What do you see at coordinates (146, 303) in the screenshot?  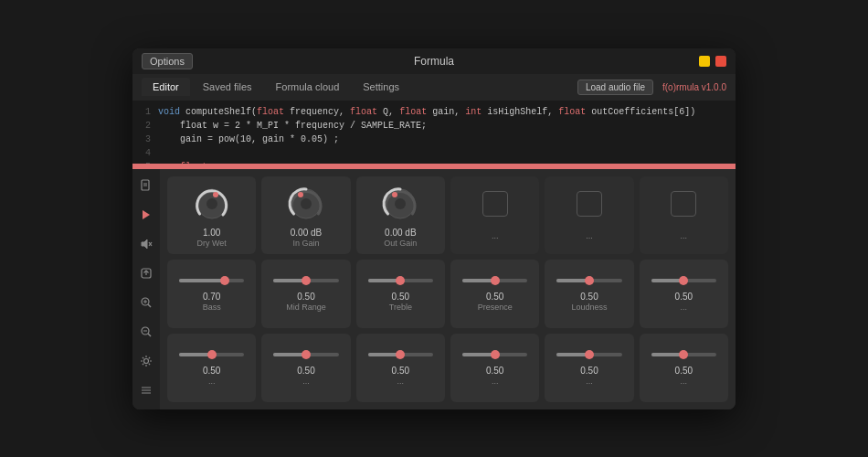 I see `zoom-in-icon` at bounding box center [146, 303].